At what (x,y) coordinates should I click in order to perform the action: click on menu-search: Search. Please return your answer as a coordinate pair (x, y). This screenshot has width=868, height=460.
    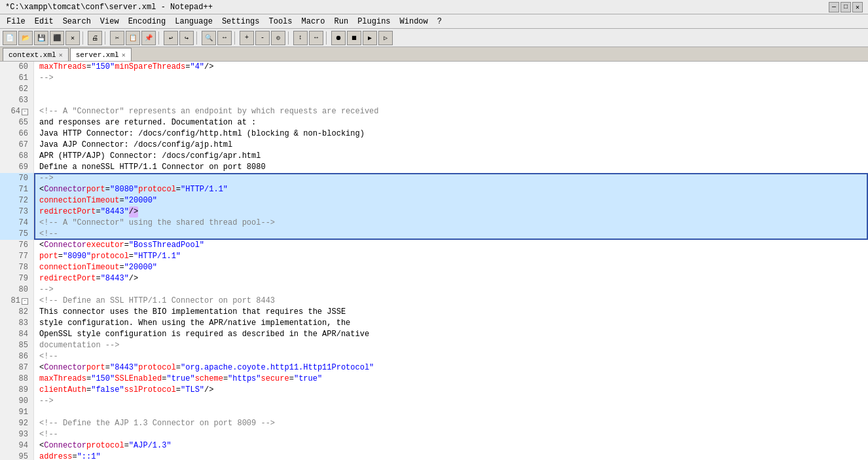
    Looking at the image, I should click on (77, 22).